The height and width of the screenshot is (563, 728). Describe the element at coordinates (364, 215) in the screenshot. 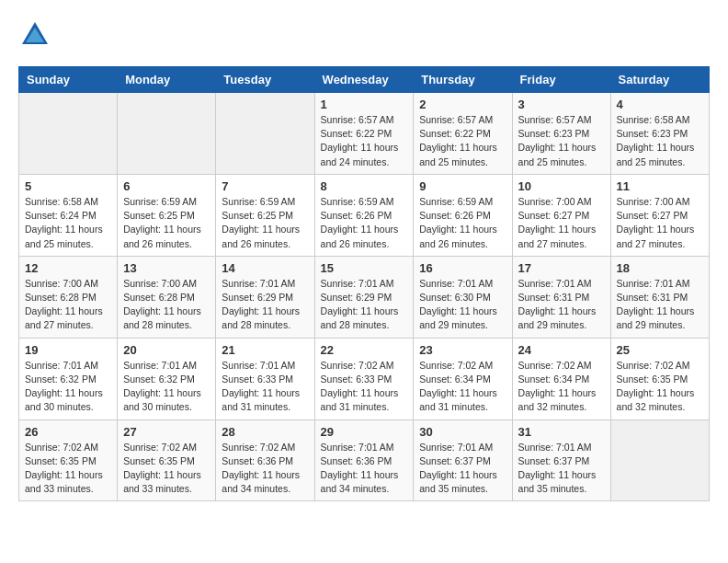

I see `calendar-cell: 8Sunrise: 6:59 AM Sunset: 6:26 PM Daylig…` at that location.